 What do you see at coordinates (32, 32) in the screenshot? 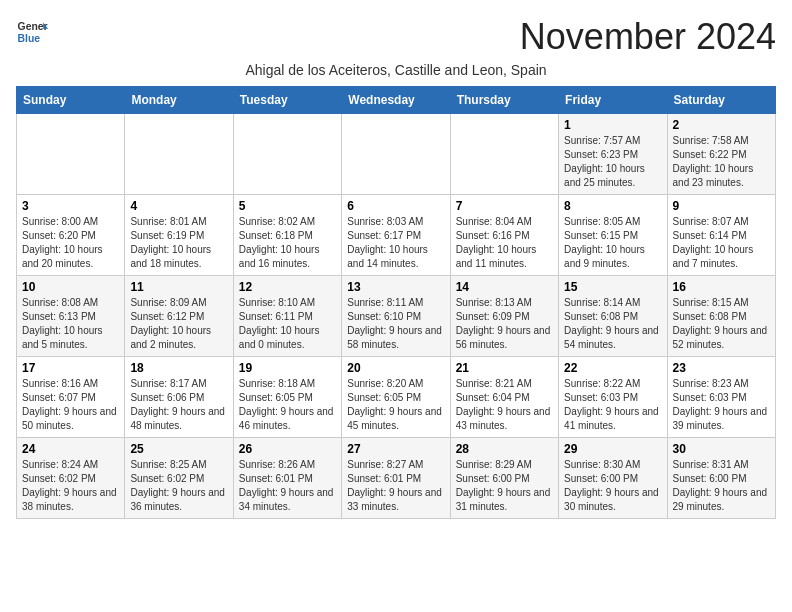
I see `logo: General Blue` at bounding box center [32, 32].